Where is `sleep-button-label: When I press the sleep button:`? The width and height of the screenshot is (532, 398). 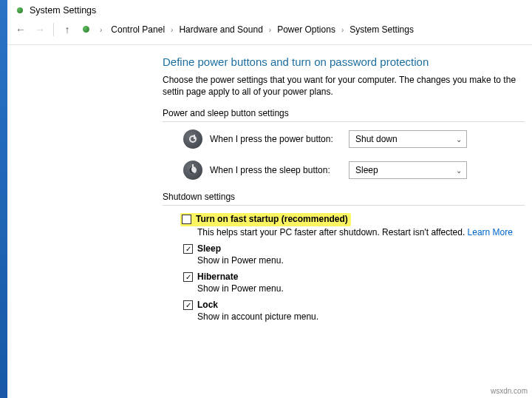 sleep-button-label: When I press the sleep button: is located at coordinates (276, 170).